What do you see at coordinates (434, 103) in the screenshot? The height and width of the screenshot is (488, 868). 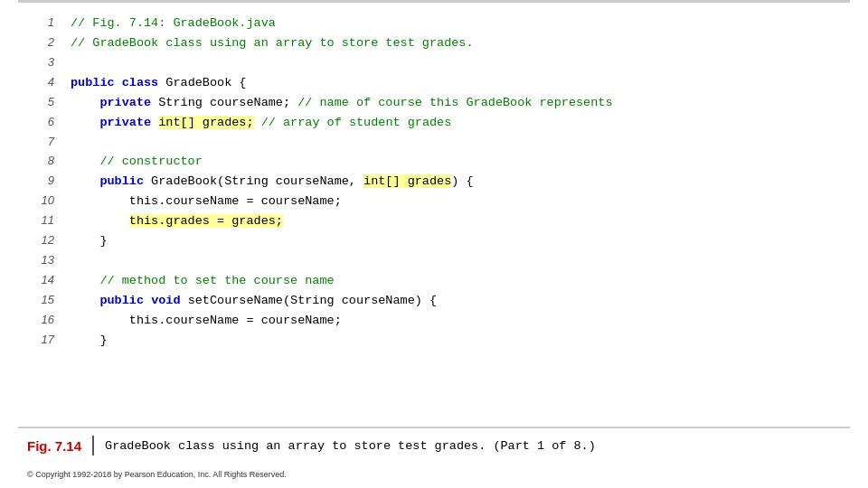 I see `code-line-5: 5 private String courseName; // name of …` at bounding box center [434, 103].